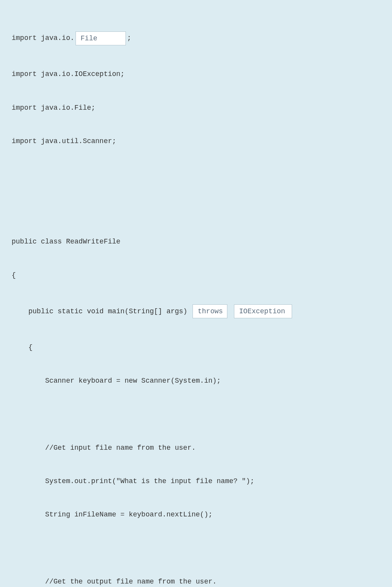  What do you see at coordinates (196, 582) in the screenshot?
I see `code-line: //Get the output file name from the user…` at bounding box center [196, 582].